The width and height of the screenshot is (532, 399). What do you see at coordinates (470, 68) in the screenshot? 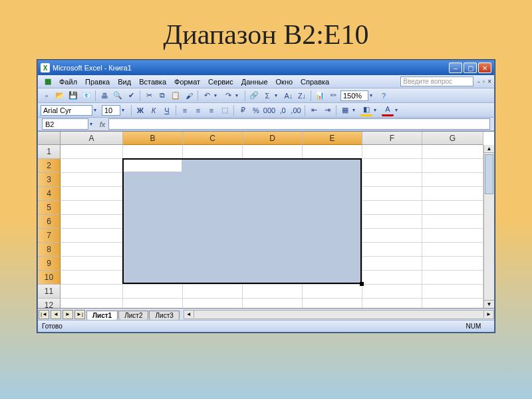
I see `maximize-button: ▢` at bounding box center [470, 68].